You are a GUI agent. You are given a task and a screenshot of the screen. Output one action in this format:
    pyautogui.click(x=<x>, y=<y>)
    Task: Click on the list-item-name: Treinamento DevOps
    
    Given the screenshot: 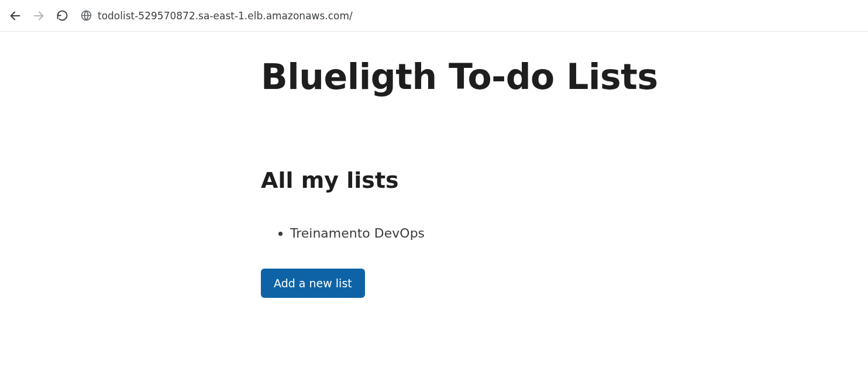 What is the action you would take?
    pyautogui.click(x=357, y=233)
    